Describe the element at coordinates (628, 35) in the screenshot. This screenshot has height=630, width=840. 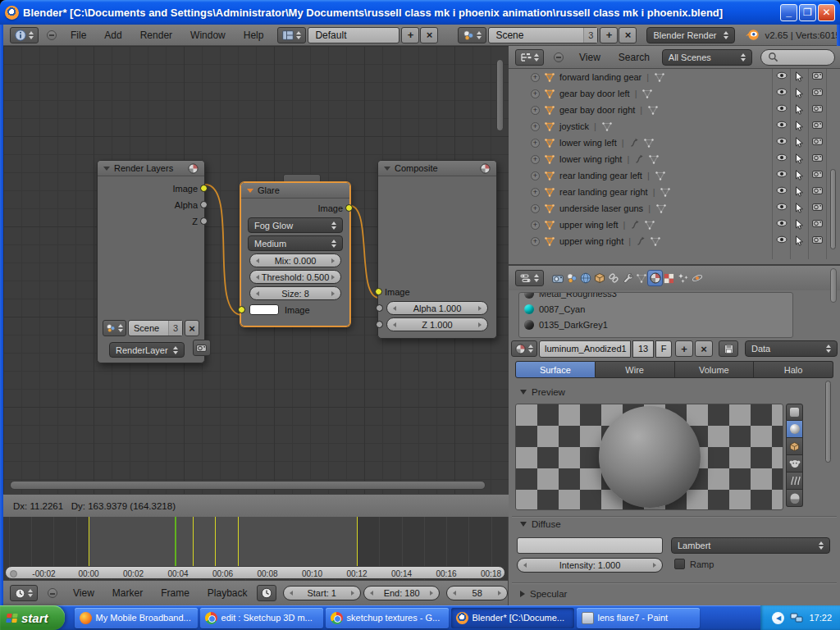
I see `delete-scene-button: ×` at that location.